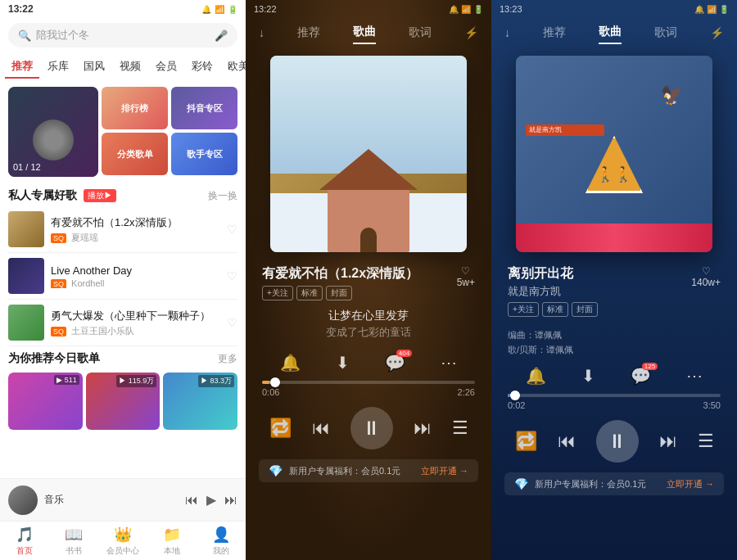  I want to click on nav-tab-vip: 会员, so click(166, 67).